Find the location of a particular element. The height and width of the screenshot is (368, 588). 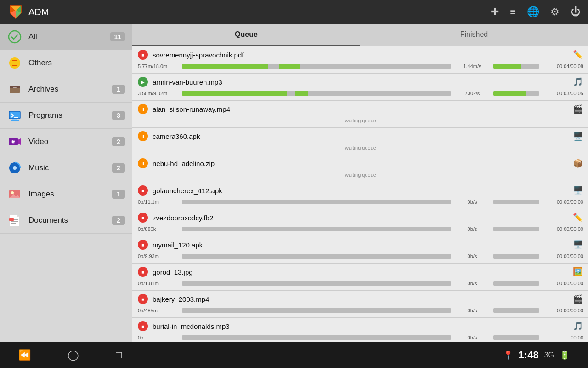

tab-finished: Finished is located at coordinates (474, 35).